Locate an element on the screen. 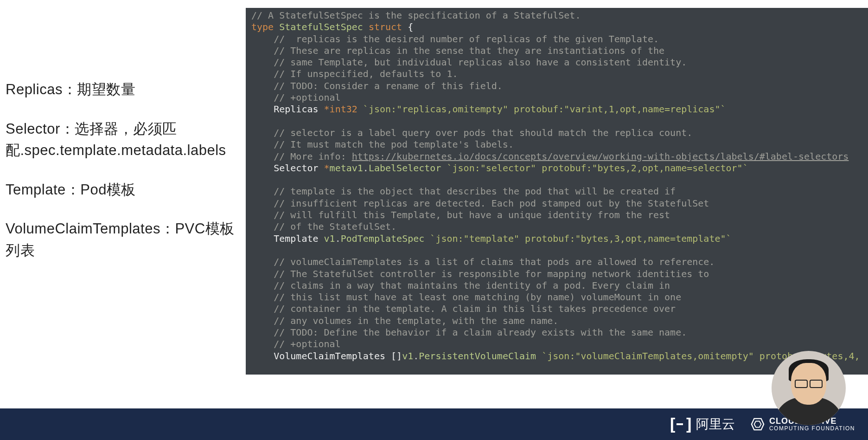 The height and width of the screenshot is (440, 868). cncf-line2: COMPUTING FOUNDATION is located at coordinates (812, 429).